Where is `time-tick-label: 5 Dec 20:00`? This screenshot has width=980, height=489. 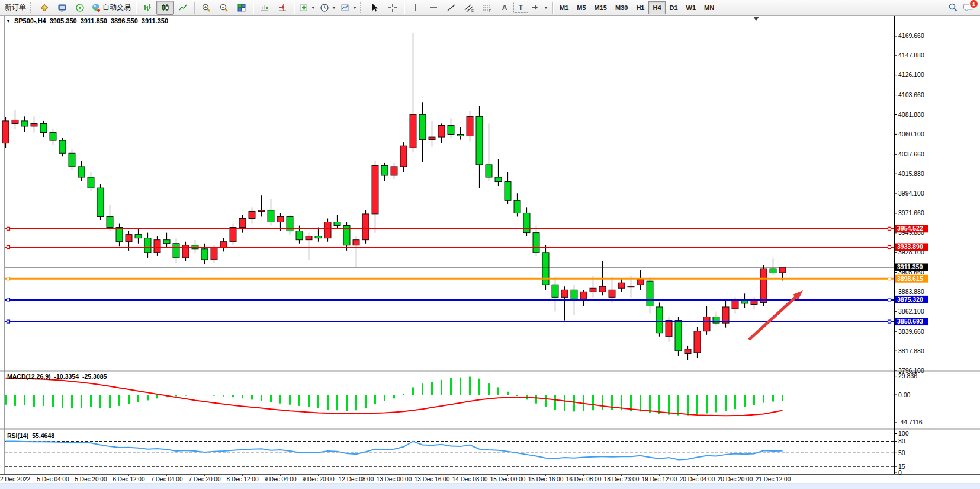 time-tick-label: 5 Dec 20:00 is located at coordinates (91, 479).